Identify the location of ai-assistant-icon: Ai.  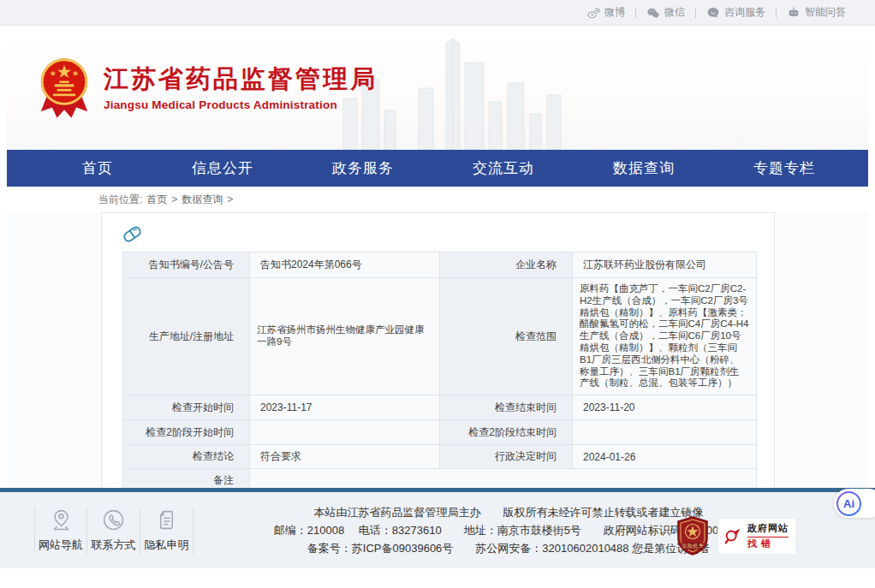
(849, 503).